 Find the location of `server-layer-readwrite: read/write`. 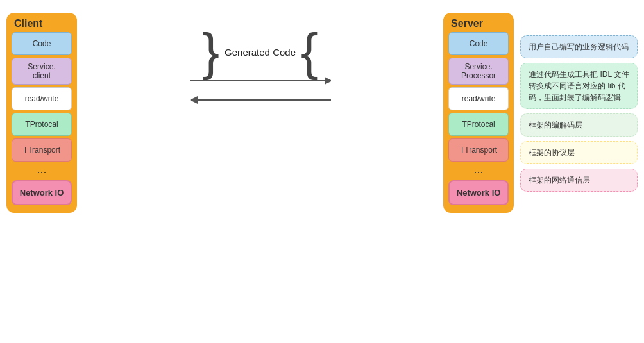

server-layer-readwrite: read/write is located at coordinates (479, 99).